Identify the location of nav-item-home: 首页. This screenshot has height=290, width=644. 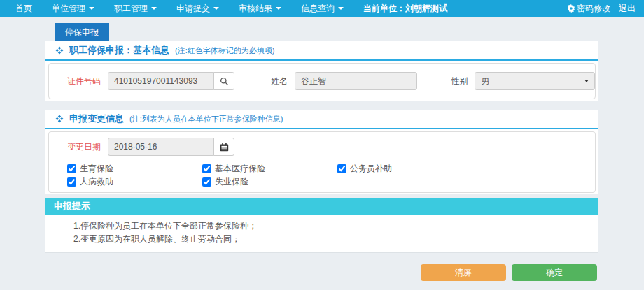
(24, 8).